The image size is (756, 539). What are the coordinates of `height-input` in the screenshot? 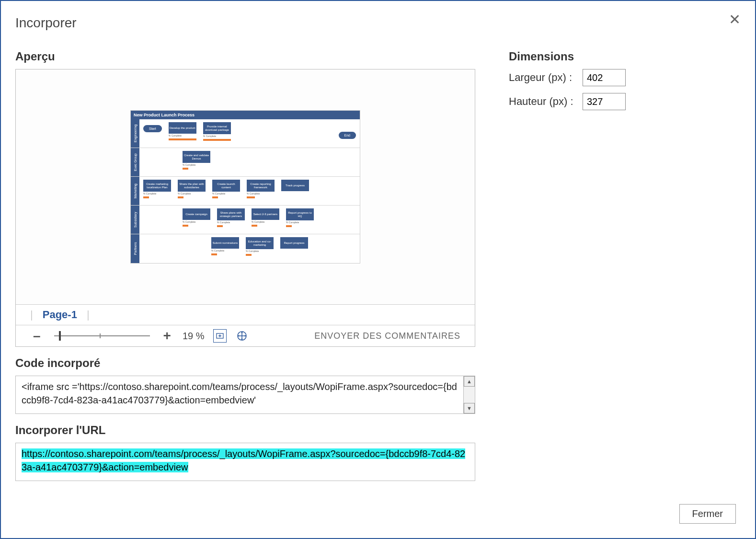 It's located at (604, 102).